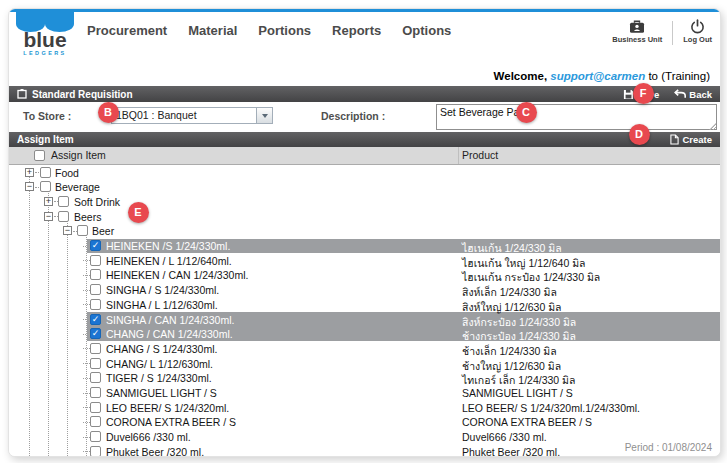 The height and width of the screenshot is (463, 727). I want to click on requisition-title: Standard Requisition, so click(82, 94).